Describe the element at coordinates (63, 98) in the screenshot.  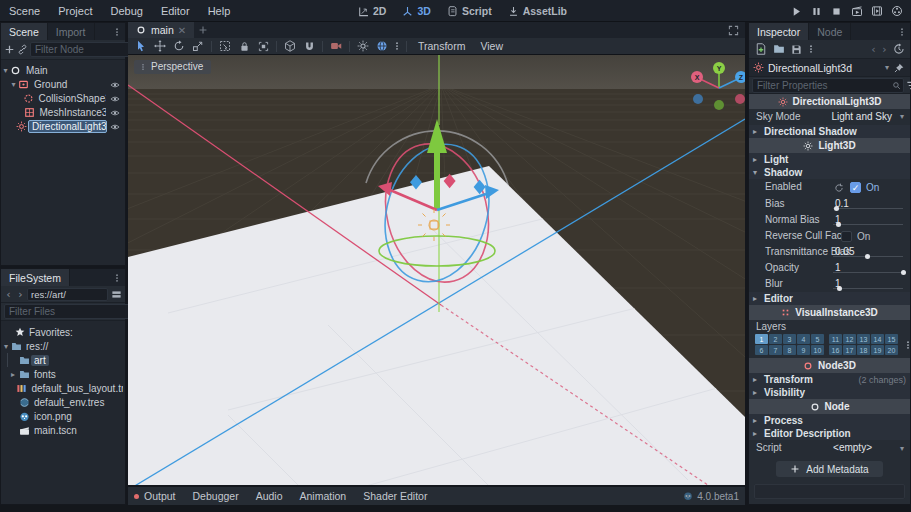
I see `scene-node-collisionshape3d: CollisionShape3d` at that location.